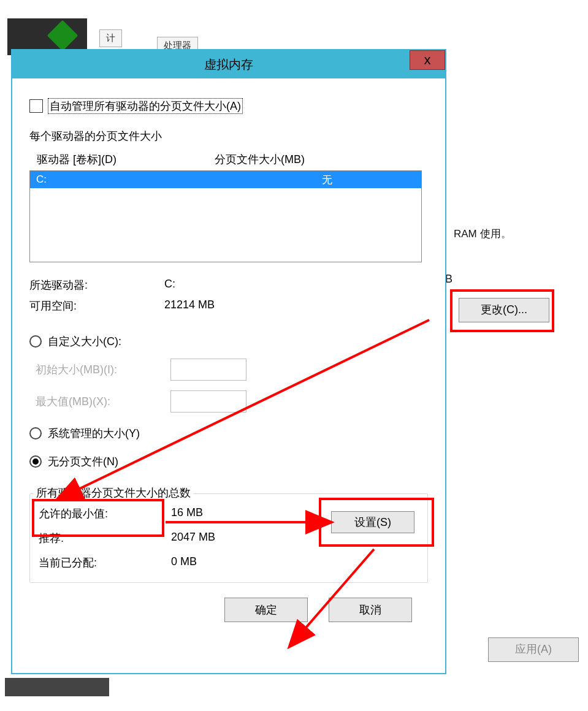  I want to click on drive-value: 无, so click(327, 180).